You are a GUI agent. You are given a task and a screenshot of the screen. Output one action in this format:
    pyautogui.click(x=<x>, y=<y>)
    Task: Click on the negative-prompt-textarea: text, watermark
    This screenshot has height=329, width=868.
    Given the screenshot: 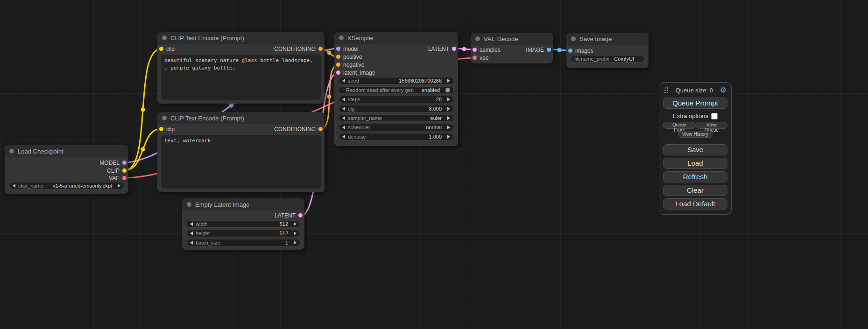 What is the action you would take?
    pyautogui.click(x=241, y=161)
    